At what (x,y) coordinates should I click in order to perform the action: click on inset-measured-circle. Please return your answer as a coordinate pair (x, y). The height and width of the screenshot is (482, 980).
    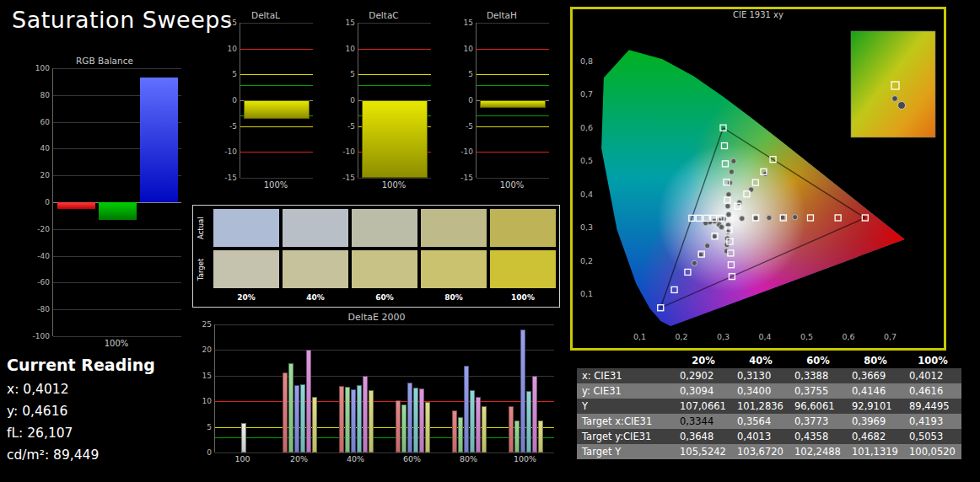
    Looking at the image, I should click on (902, 106).